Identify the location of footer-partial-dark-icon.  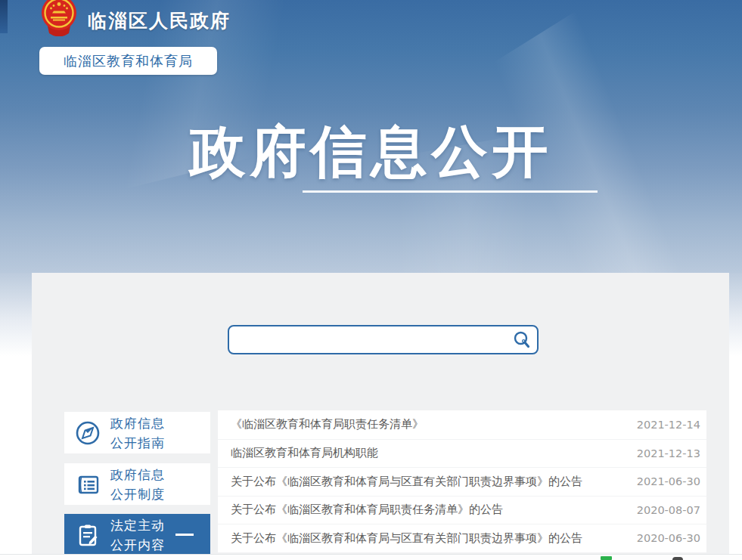
(678, 558).